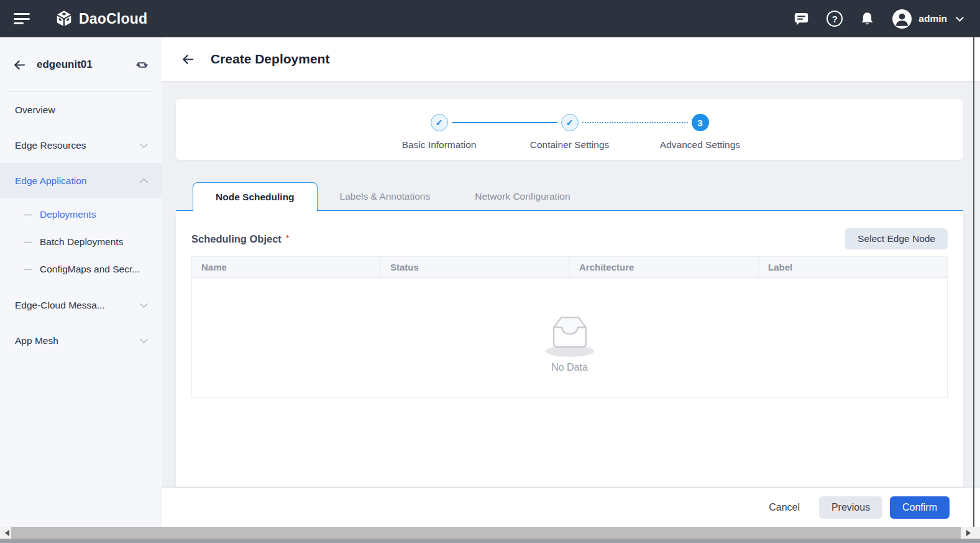 The image size is (980, 543). I want to click on user-name: admin, so click(933, 19).